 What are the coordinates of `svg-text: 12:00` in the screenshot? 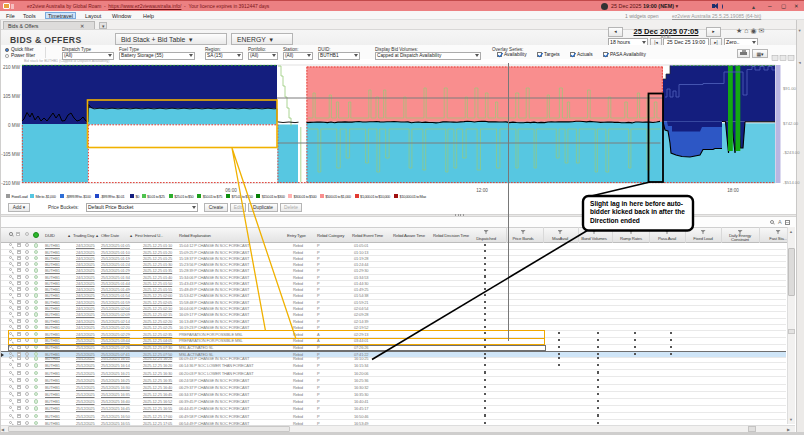 It's located at (482, 190).